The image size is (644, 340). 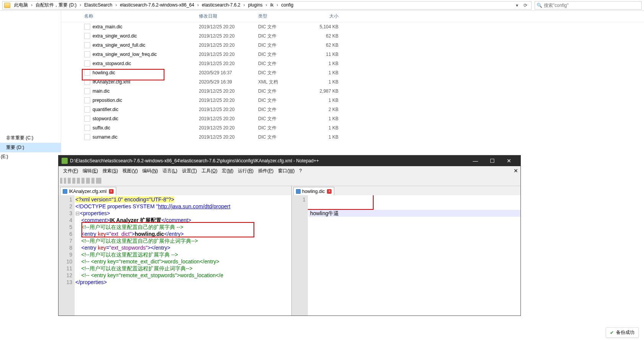 I want to click on save-icon, so click(x=65, y=191).